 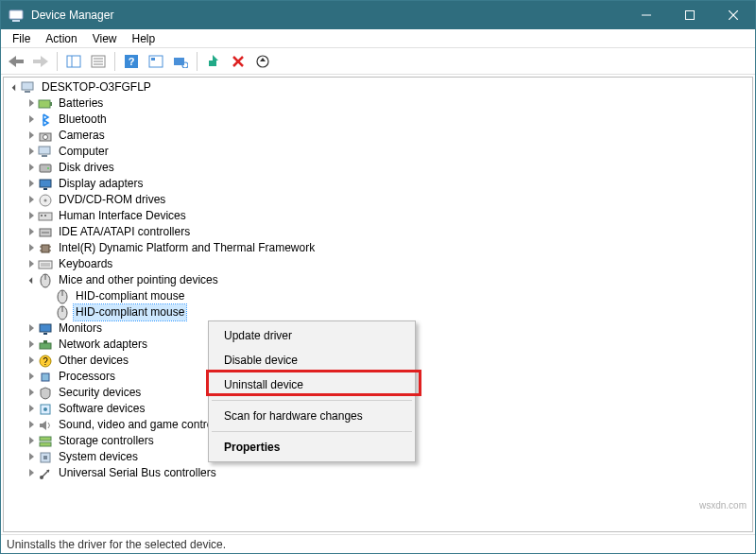 What do you see at coordinates (130, 312) in the screenshot?
I see `tree-node-hid-mouse-selected: HID-compliant mouse` at bounding box center [130, 312].